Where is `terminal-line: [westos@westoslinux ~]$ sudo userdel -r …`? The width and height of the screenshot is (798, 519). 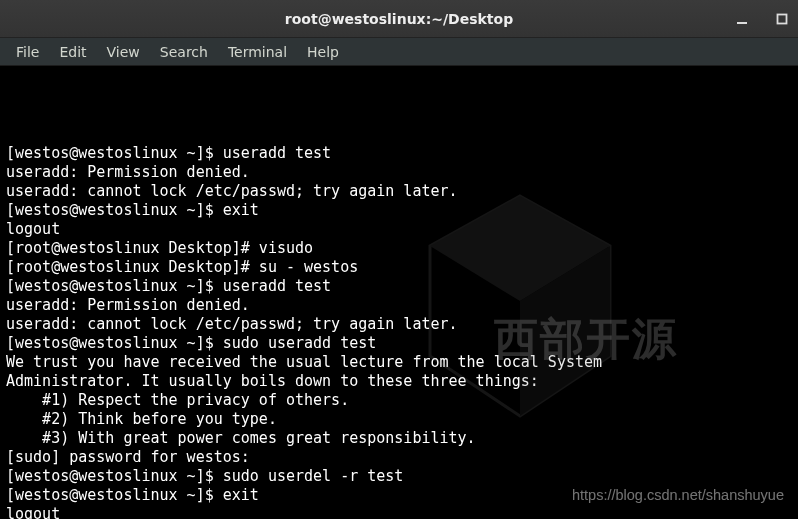
terminal-line: [westos@westoslinux ~]$ sudo userdel -r … is located at coordinates (399, 476).